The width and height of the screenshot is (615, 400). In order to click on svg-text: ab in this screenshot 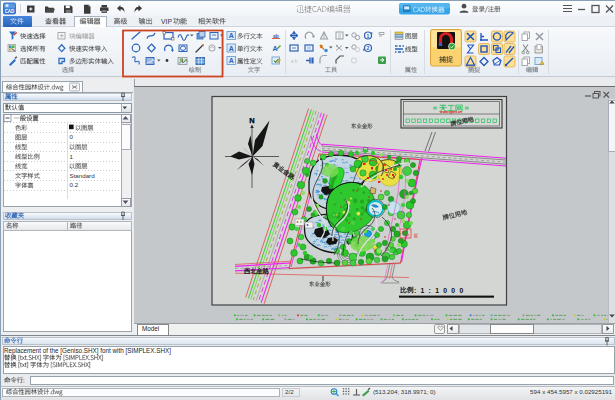, I will do `click(276, 36)`.